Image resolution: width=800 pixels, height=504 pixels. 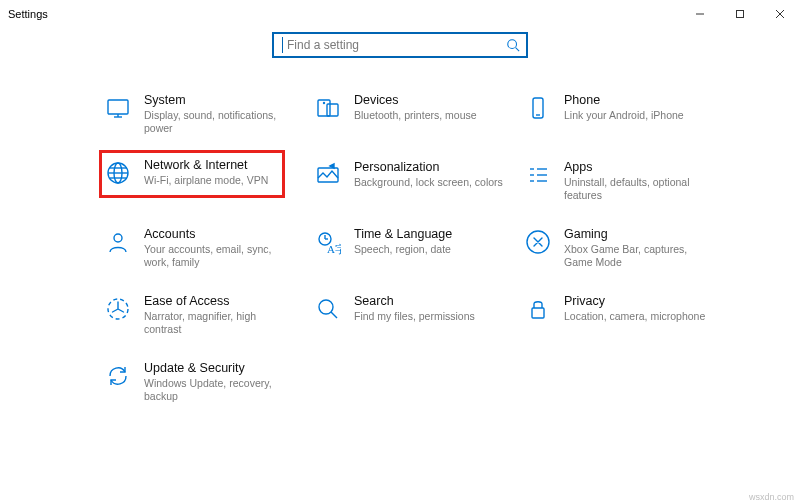 What do you see at coordinates (118, 108) in the screenshot?
I see `system-icon` at bounding box center [118, 108].